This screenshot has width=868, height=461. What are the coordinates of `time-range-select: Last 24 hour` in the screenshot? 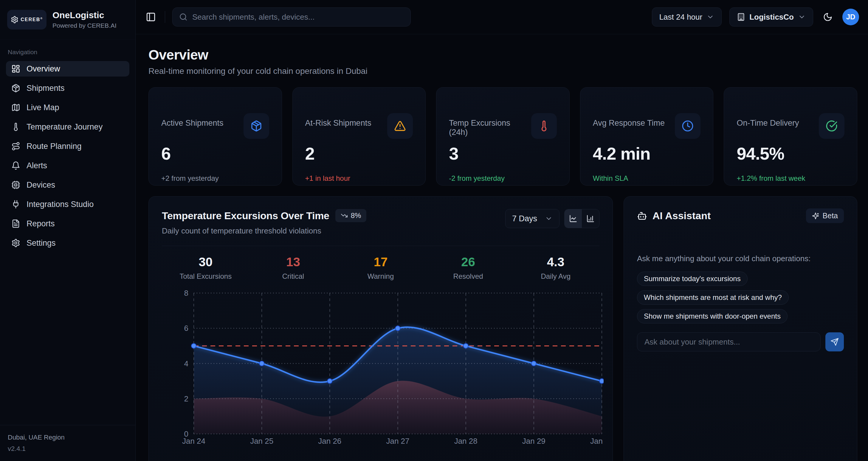 It's located at (687, 17).